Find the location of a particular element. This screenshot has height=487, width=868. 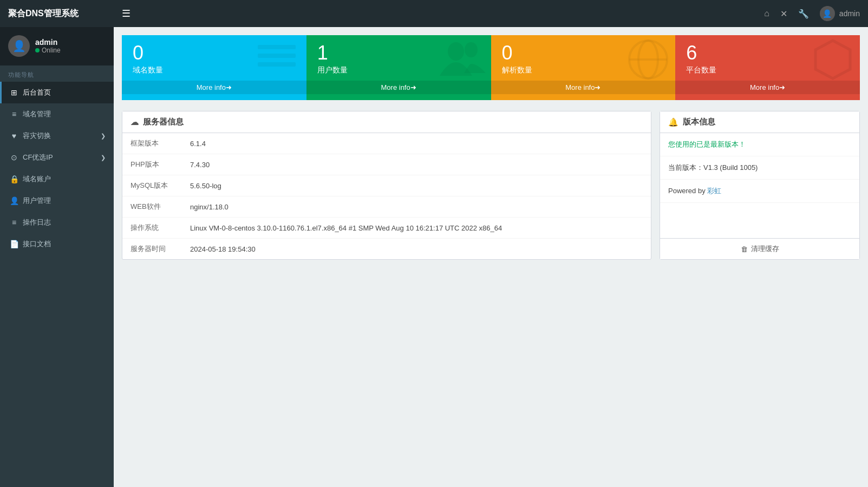

cf-ip-icon: ⊙ is located at coordinates (14, 157).